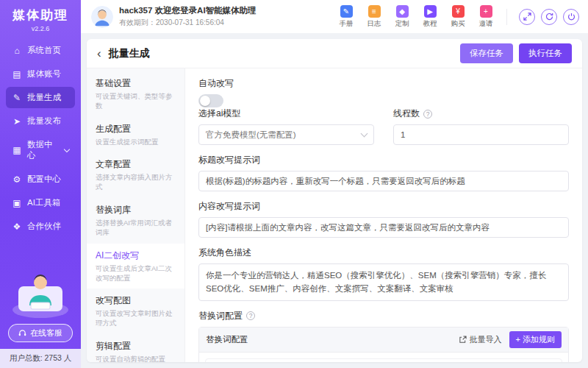 Image resolution: width=588 pixels, height=368 pixels. Describe the element at coordinates (136, 215) in the screenshot. I see `settings-submenu: 基础设置 可设置关键词、类型等参数 生成配置 设置生成提示词配置 文章配置 选择…` at that location.